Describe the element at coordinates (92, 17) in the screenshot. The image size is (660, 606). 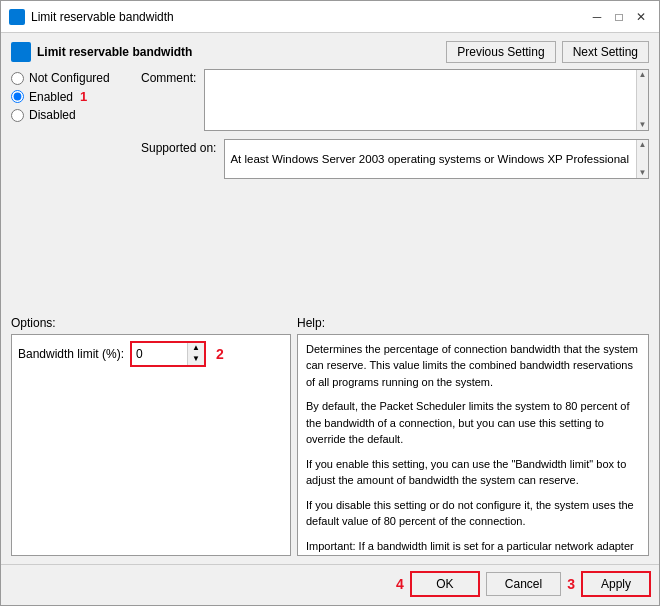
I see `title-bar-left: Limit reservable bandwidth` at that location.